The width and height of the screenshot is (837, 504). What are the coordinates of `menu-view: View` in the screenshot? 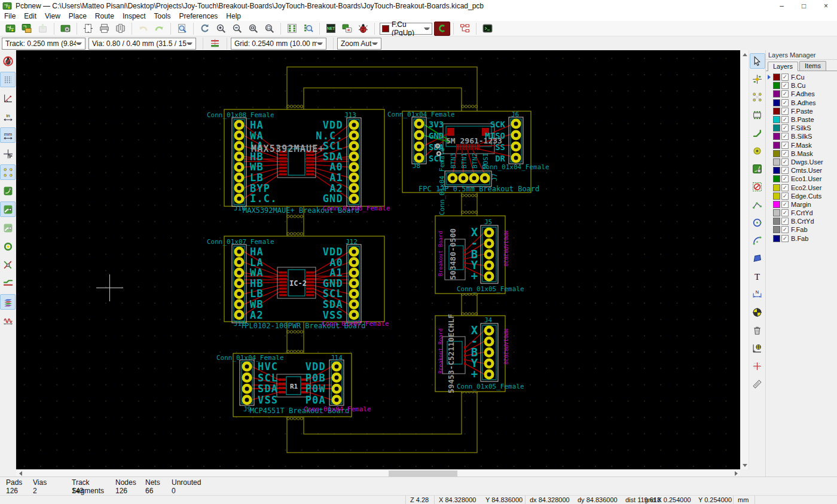 It's located at (53, 16).